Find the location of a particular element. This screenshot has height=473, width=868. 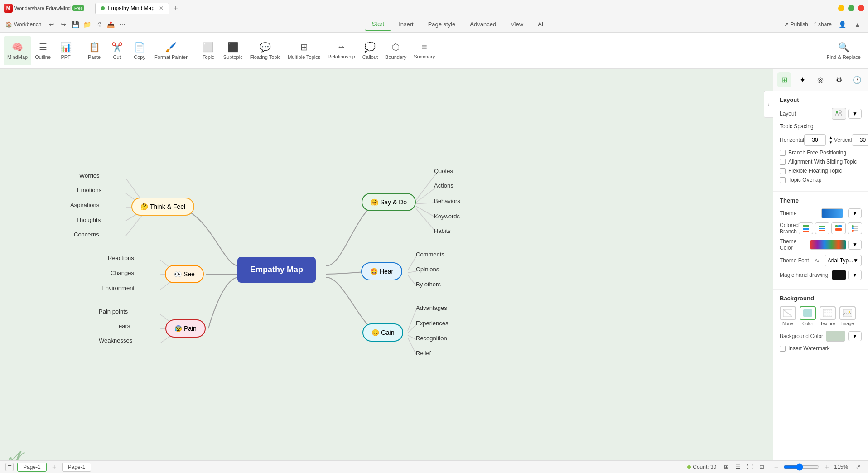

bg-color-dropdown: ▼ is located at coordinates (855, 336).